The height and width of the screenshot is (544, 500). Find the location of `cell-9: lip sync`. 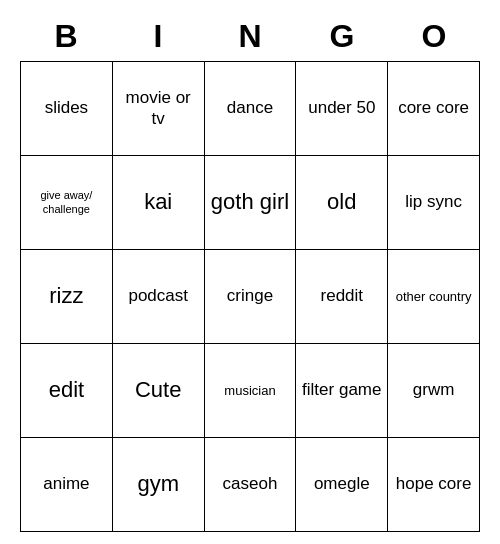

cell-9: lip sync is located at coordinates (434, 203).